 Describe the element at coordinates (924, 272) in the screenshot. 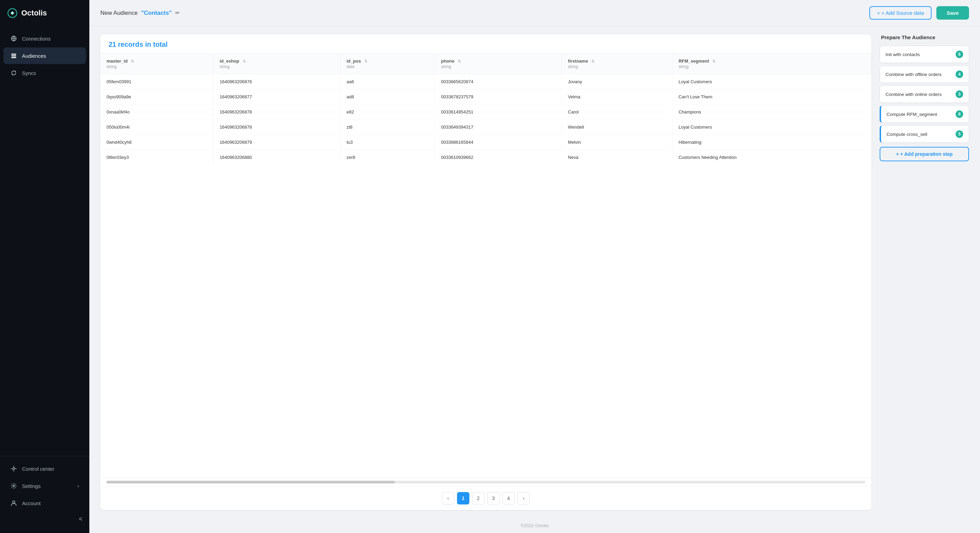

I see `right-panel: Prepare The Audience Init with contacts6…` at that location.